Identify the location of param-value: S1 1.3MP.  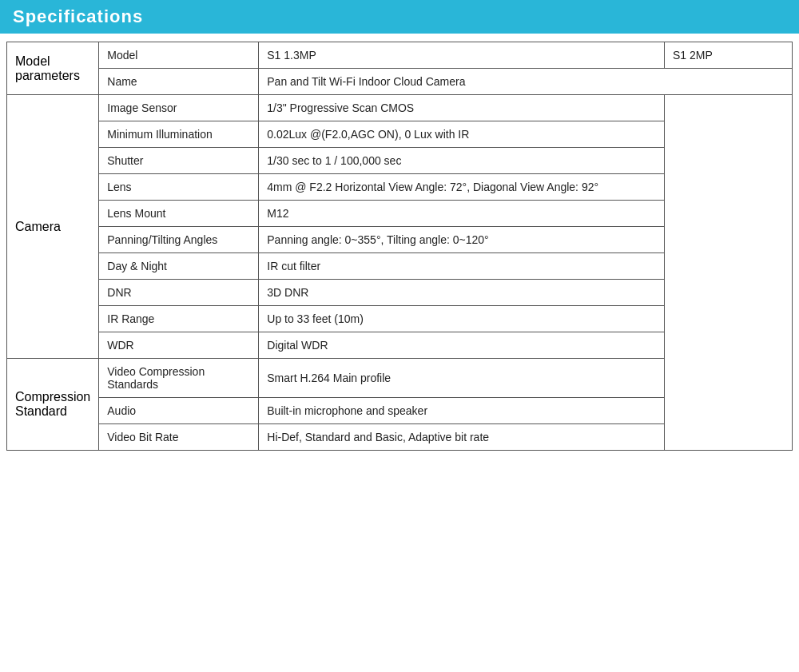
(462, 56).